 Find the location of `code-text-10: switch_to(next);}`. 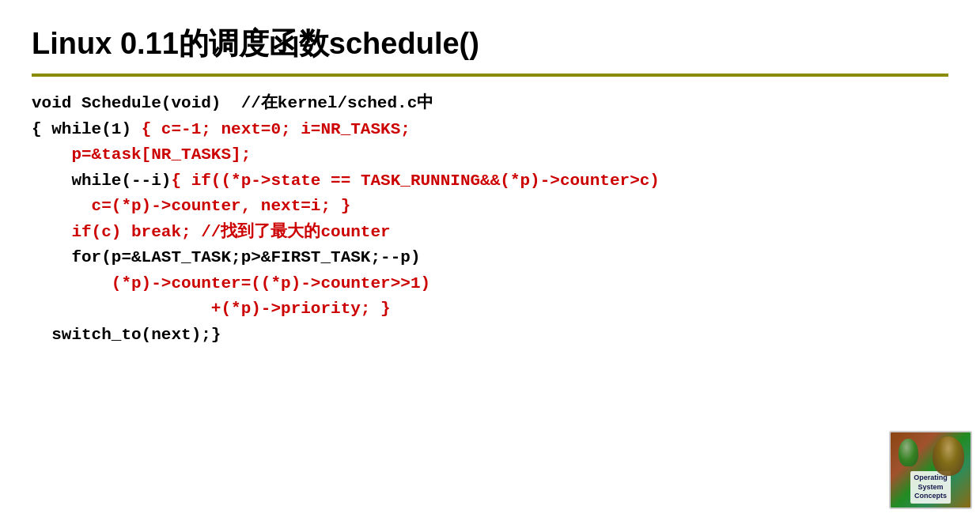

code-text-10: switch_to(next);} is located at coordinates (127, 335).